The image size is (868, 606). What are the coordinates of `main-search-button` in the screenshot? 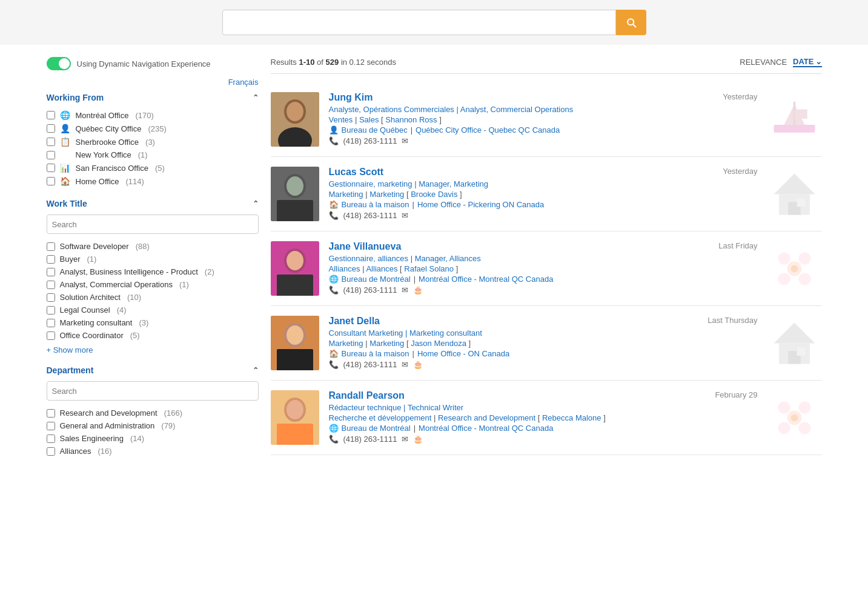 It's located at (631, 22).